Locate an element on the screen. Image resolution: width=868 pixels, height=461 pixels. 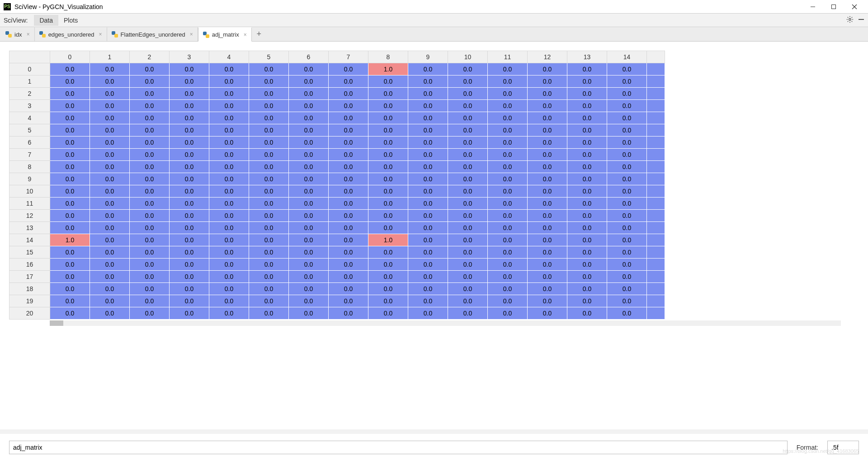
format-input is located at coordinates (843, 447).